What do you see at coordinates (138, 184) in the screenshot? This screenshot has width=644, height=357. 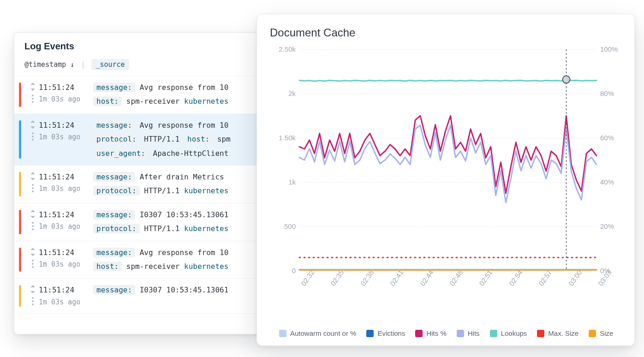 I see `log-row: 11:51:241m 03s agomessage: After drain M…` at bounding box center [138, 184].